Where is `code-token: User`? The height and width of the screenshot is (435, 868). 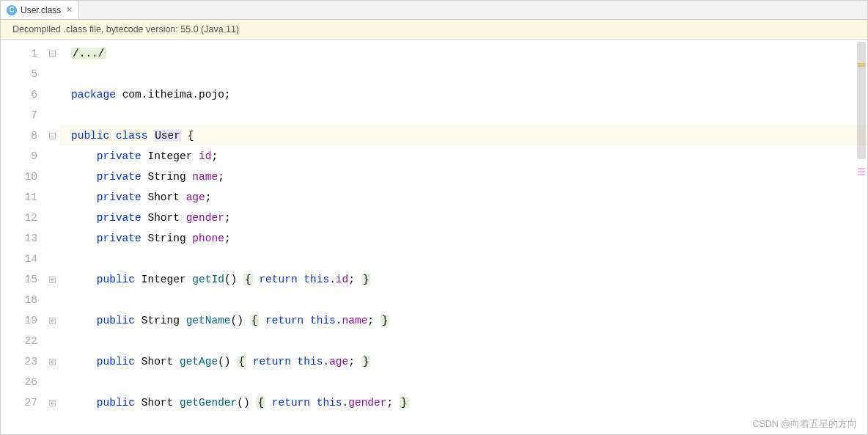
code-token: User is located at coordinates (167, 136).